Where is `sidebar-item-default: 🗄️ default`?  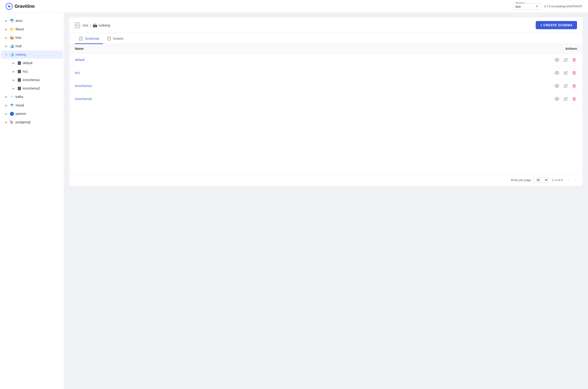 sidebar-item-default: 🗄️ default is located at coordinates (32, 63).